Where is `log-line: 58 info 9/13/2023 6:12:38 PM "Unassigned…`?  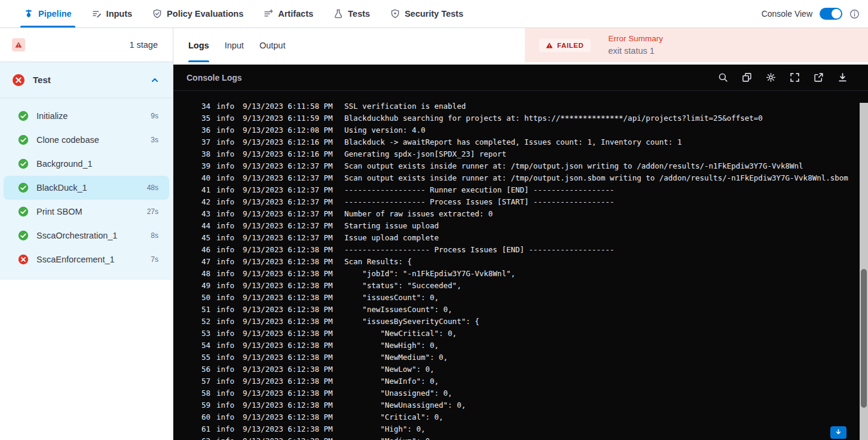
log-line: 58 info 9/13/2023 6:12:38 PM "Unassigned… is located at coordinates (521, 393).